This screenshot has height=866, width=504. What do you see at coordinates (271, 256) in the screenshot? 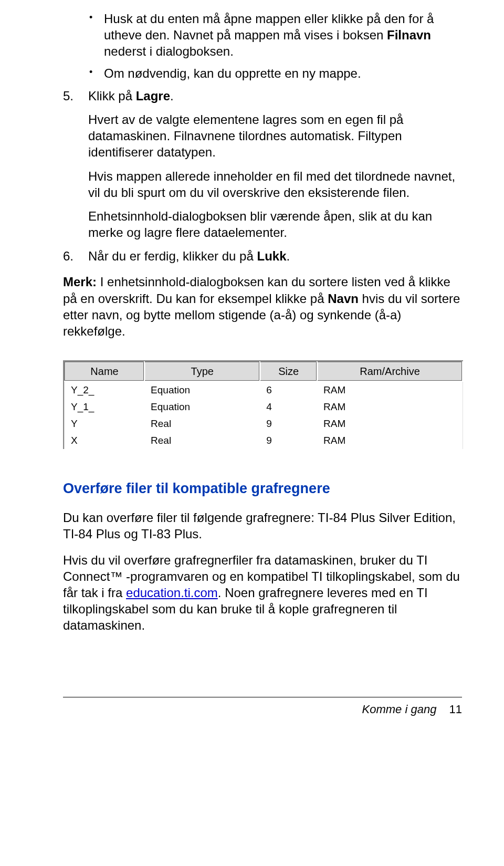
I see `step-6-bold: Lukk` at bounding box center [271, 256].